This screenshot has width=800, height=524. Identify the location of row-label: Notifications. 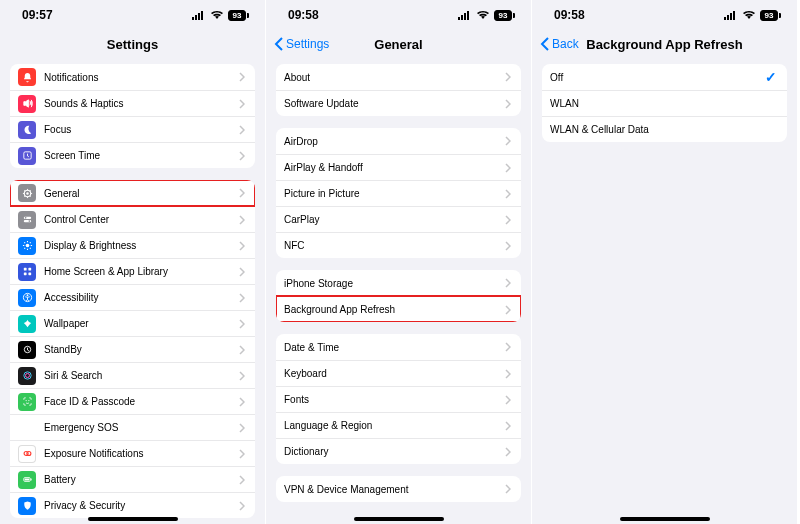
(142, 78).